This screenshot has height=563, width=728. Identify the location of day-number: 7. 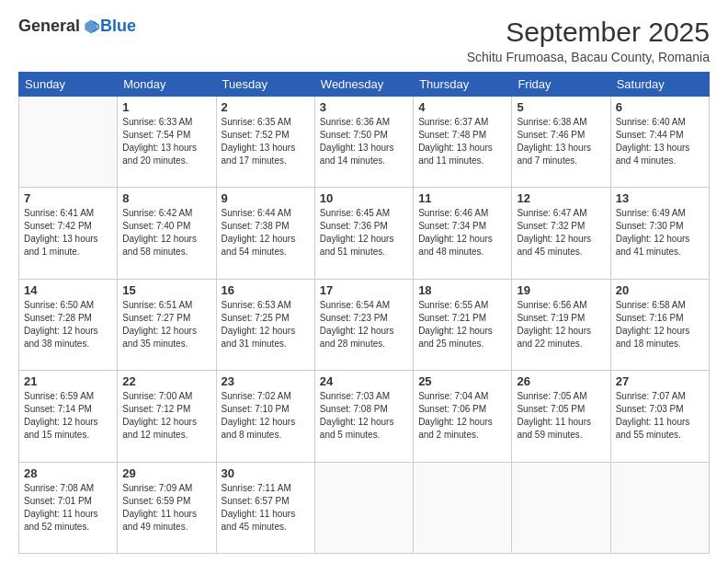
(68, 199).